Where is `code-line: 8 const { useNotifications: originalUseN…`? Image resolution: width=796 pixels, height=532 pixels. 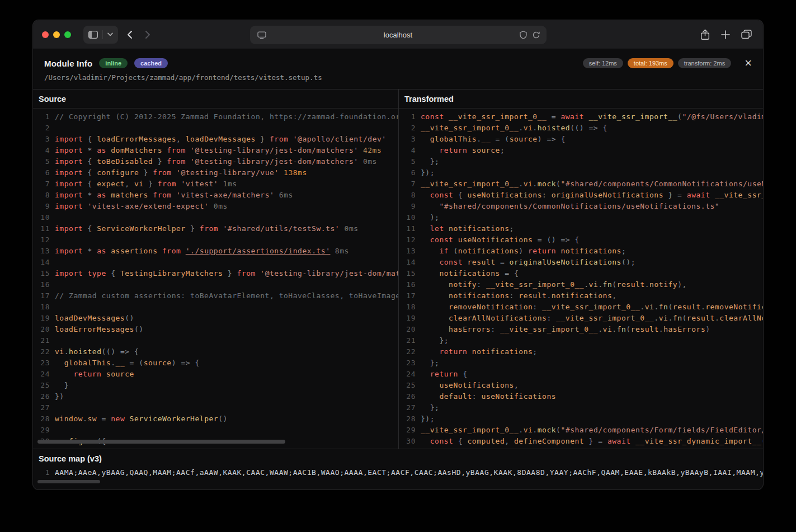 code-line: 8 const { useNotifications: originalUseN… is located at coordinates (583, 195).